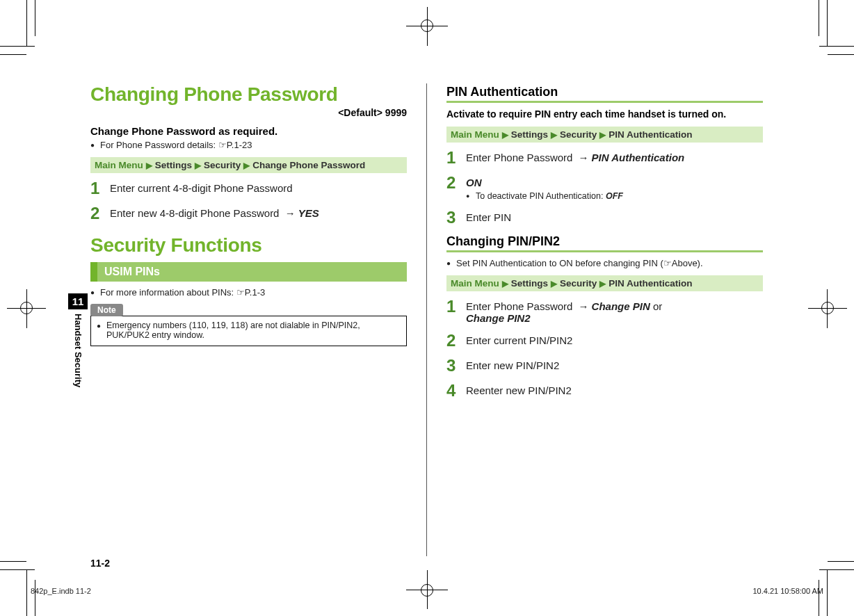 The width and height of the screenshot is (854, 616). What do you see at coordinates (249, 331) in the screenshot?
I see `note-box: Emergency numbers (110, 119, 118) are no…` at bounding box center [249, 331].